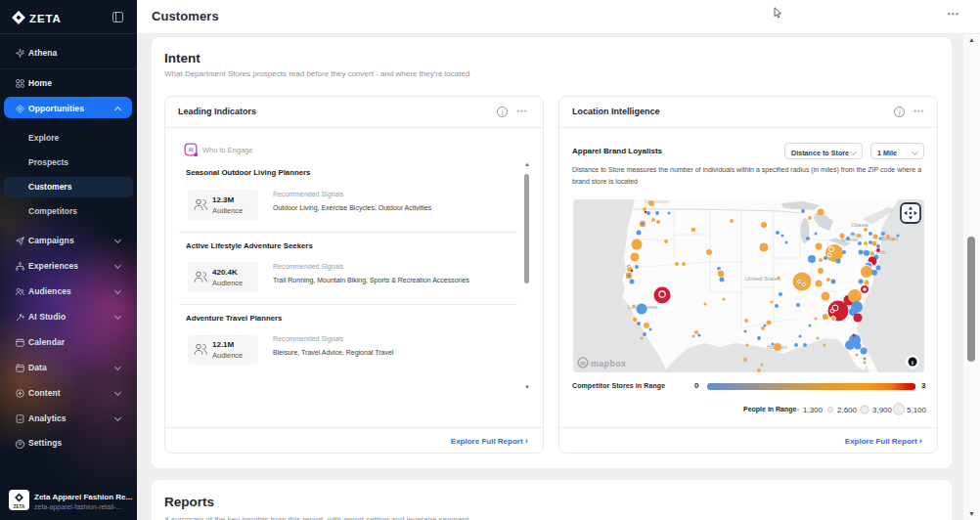  I want to click on svg-text: AI, so click(192, 150).